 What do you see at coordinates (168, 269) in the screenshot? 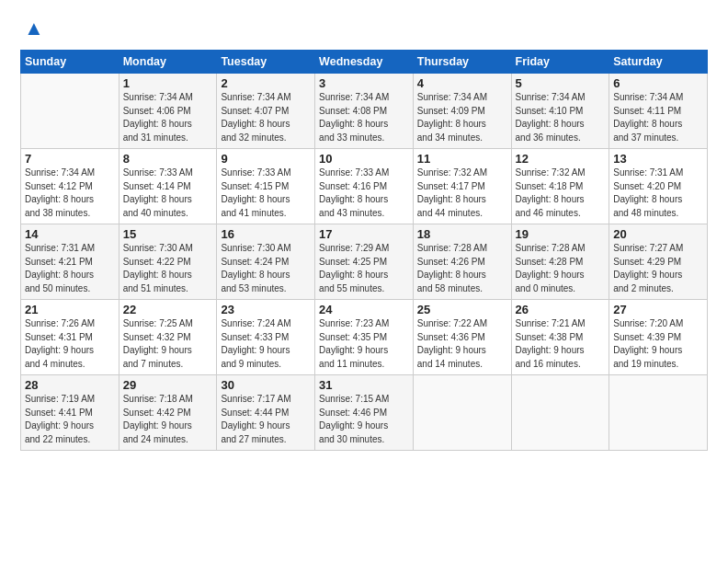
I see `day-info: Sunrise: 7:30 AMSunset: 4:22 PMDaylight:…` at bounding box center [168, 269].